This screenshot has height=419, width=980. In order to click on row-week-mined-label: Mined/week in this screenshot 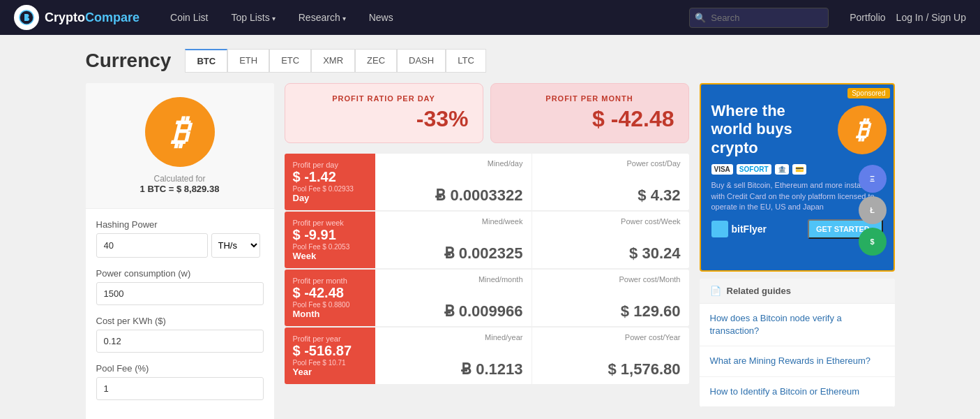, I will do `click(453, 221)`.